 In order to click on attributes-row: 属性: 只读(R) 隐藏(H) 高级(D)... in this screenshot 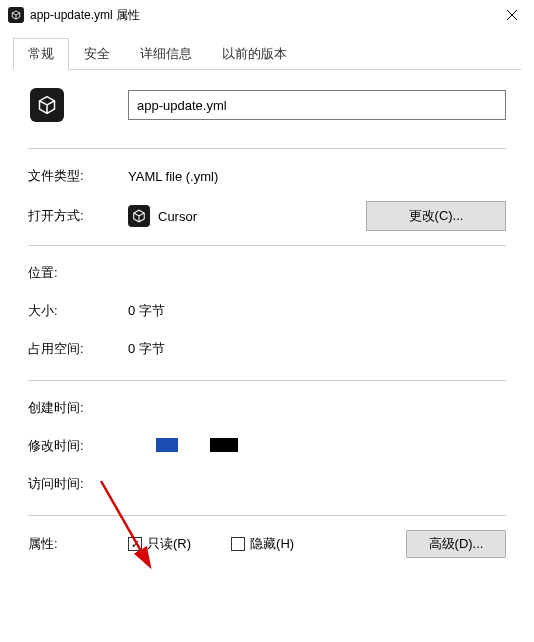, I will do `click(267, 544)`.